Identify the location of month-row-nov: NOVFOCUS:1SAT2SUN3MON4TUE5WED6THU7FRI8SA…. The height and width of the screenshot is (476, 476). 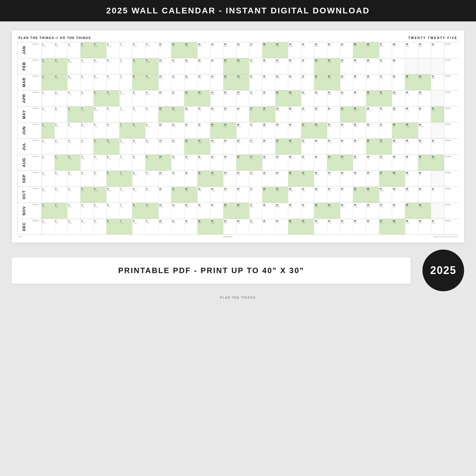
(238, 211).